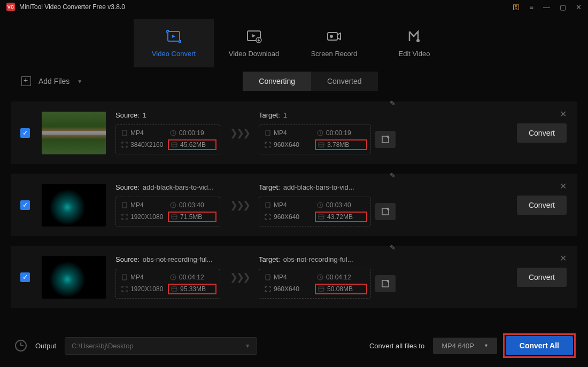 The height and width of the screenshot is (367, 588). Describe the element at coordinates (327, 115) in the screenshot. I see `target-title: Target:1` at that location.